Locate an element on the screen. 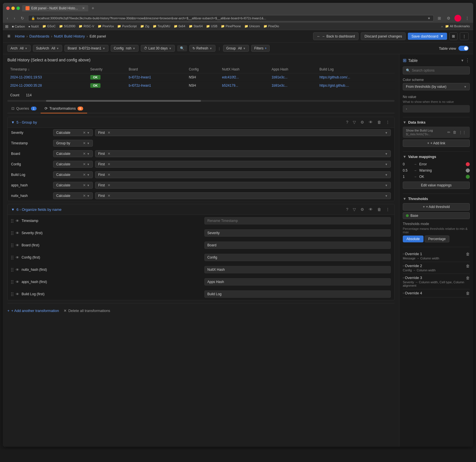 The height and width of the screenshot is (462, 476). bookmark-unicorn: 📁 Unicorn is located at coordinates (252, 26).